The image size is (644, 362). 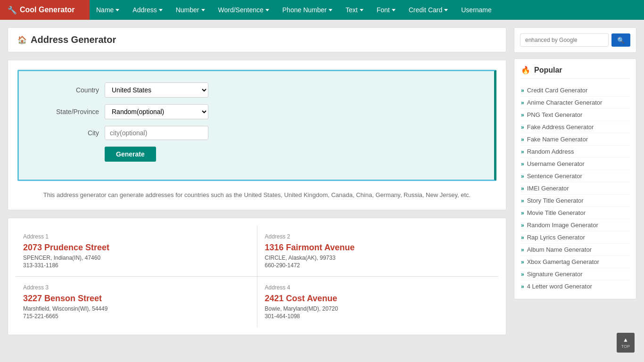 I want to click on popular-list-item: »Sentence Generator, so click(x=575, y=176).